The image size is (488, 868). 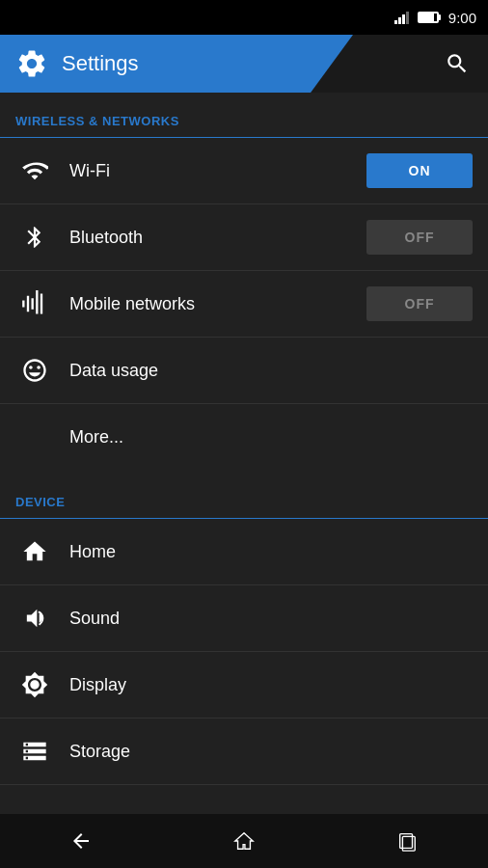 What do you see at coordinates (271, 438) in the screenshot?
I see `more-label: More...` at bounding box center [271, 438].